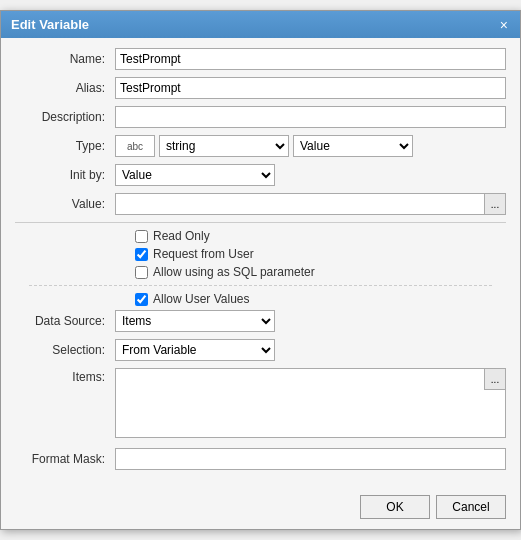  Describe the element at coordinates (310, 117) in the screenshot. I see `description-input` at that location.